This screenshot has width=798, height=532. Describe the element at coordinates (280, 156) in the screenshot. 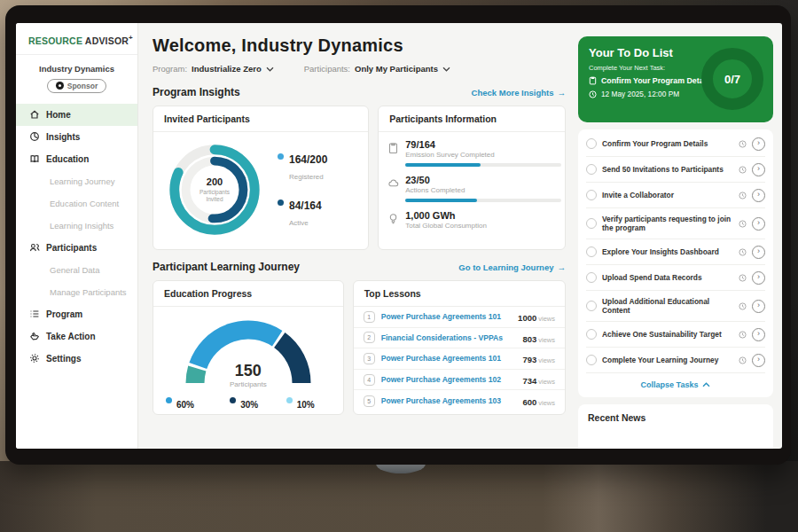

I see `registered-dot` at that location.